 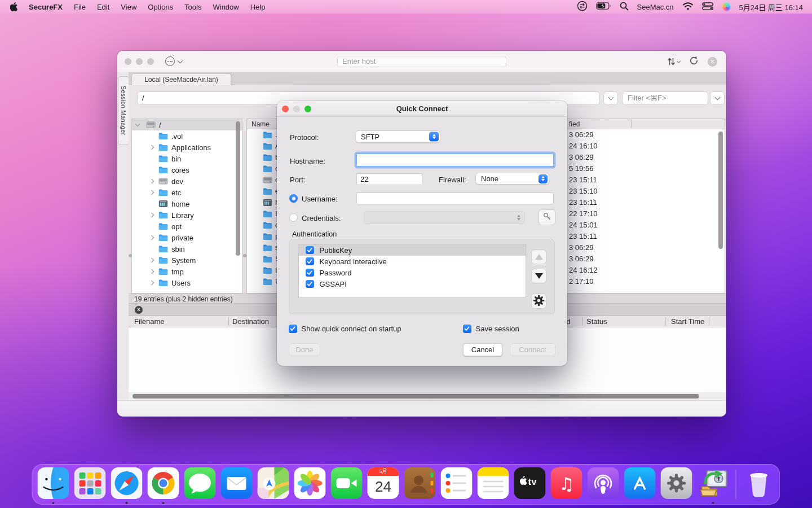 What do you see at coordinates (273, 483) in the screenshot?
I see `dock-maps-icon` at bounding box center [273, 483].